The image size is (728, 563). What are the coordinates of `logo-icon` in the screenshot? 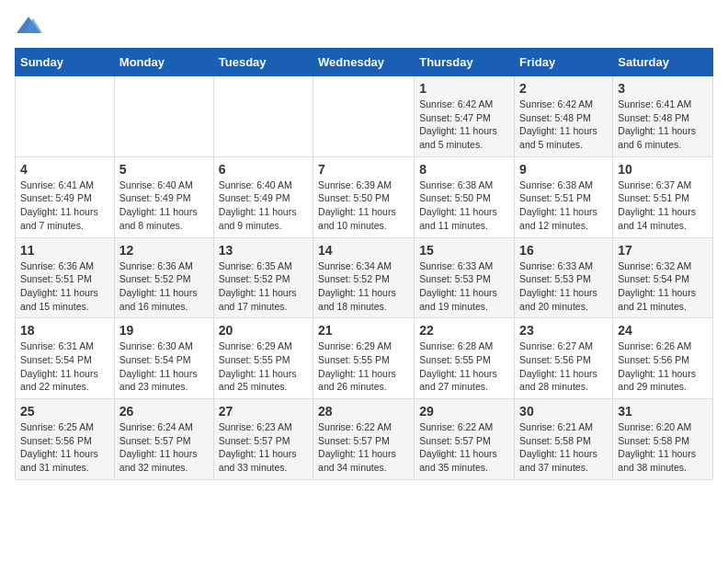 It's located at (28, 26).